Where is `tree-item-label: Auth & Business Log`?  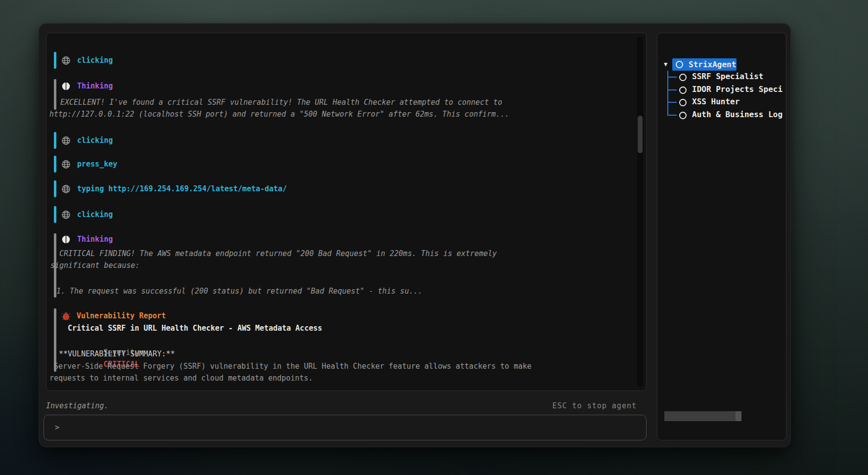
tree-item-label: Auth & Business Log is located at coordinates (738, 115).